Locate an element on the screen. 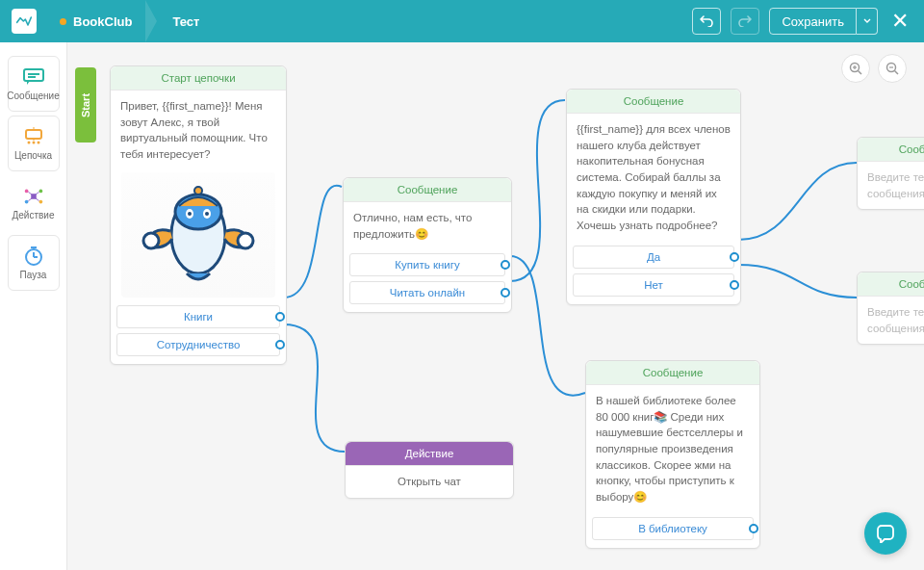 This screenshot has width=924, height=570. chevron-down-icon is located at coordinates (867, 21).